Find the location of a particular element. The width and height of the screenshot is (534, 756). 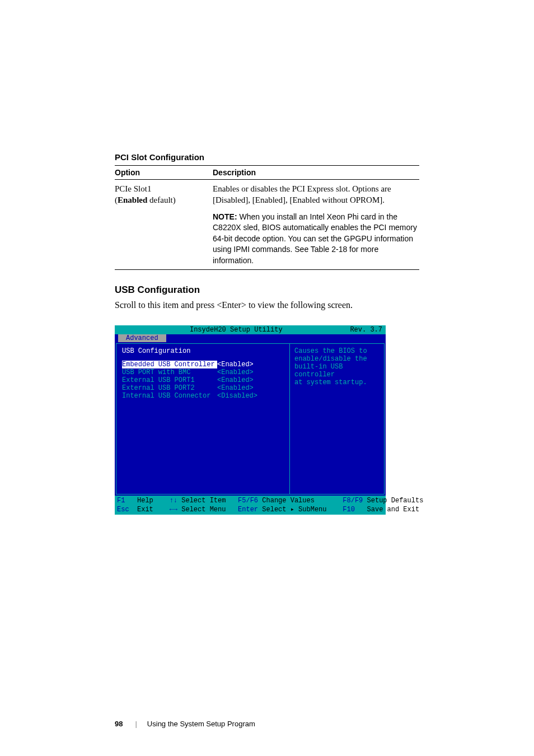

bios-setting-label: External USB PORT2 is located at coordinates (170, 388).